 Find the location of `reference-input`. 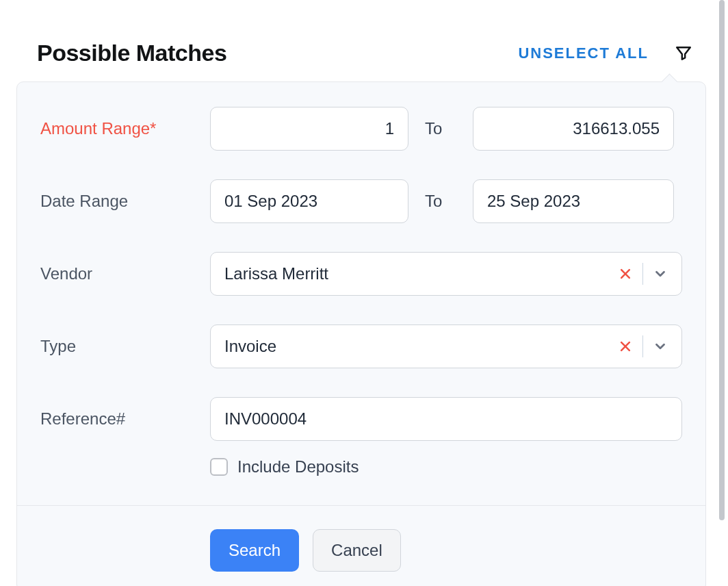

reference-input is located at coordinates (446, 419).